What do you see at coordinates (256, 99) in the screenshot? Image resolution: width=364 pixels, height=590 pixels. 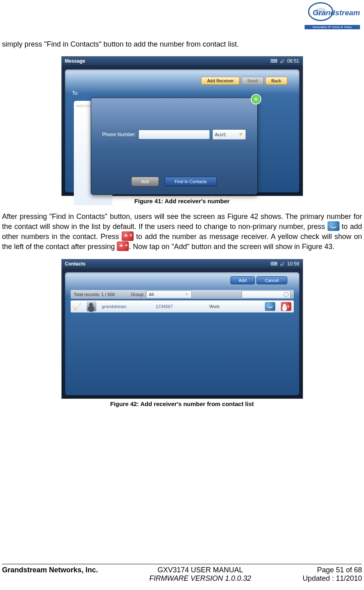 I see `close-icon: ×` at bounding box center [256, 99].